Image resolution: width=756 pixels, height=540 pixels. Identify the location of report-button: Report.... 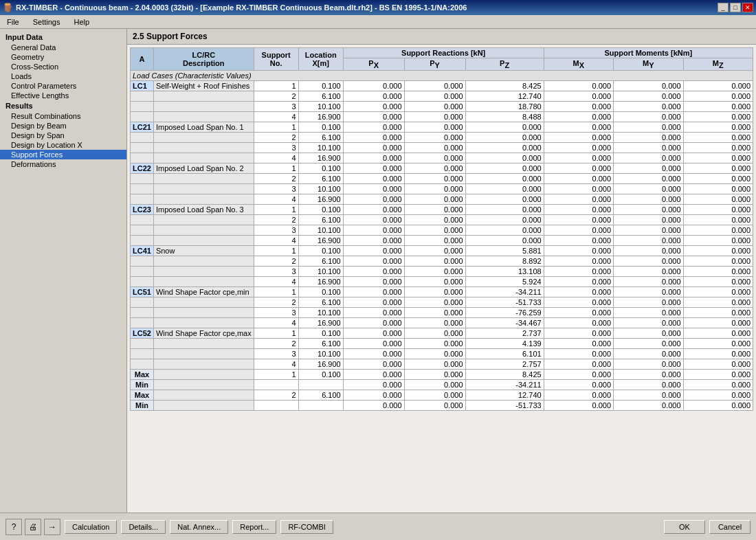
(254, 527).